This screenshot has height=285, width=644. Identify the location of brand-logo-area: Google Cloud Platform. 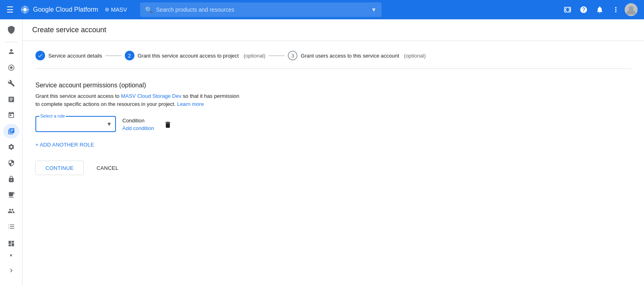
(59, 10).